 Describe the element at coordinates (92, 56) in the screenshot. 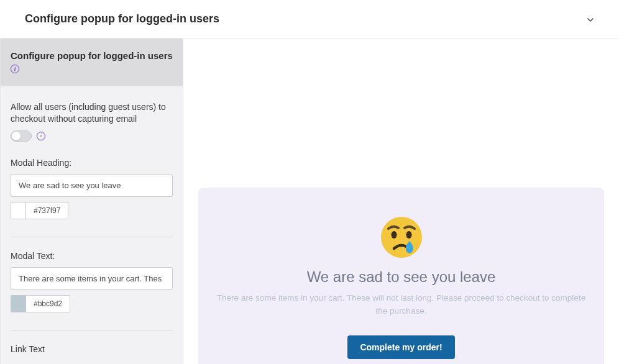

I see `sidebar-header-text: Configure popup for logged-in users` at that location.